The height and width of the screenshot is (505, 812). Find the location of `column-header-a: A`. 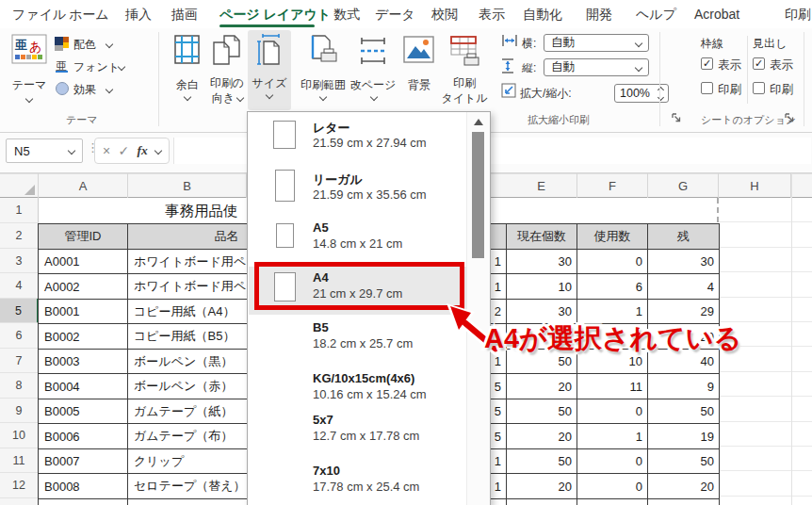

column-header-a: A is located at coordinates (83, 186).